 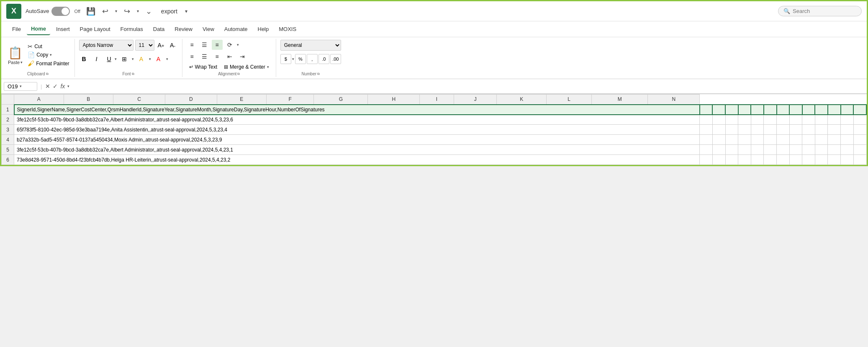 What do you see at coordinates (758, 140) in the screenshot?
I see `cell-r4-c6` at bounding box center [758, 140].